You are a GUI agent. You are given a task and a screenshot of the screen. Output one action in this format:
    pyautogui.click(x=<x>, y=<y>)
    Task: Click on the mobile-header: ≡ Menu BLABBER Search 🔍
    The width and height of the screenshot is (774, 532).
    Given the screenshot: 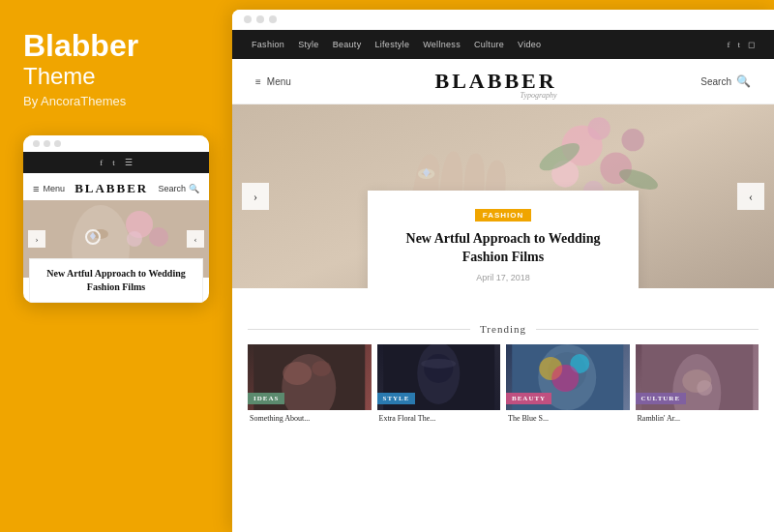 What is the action you would take?
    pyautogui.click(x=116, y=187)
    